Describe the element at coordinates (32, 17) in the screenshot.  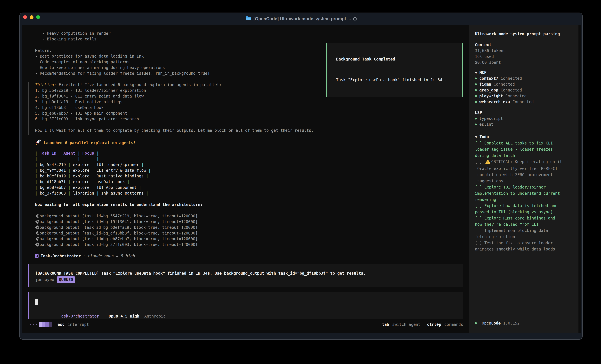
I see `traffic-lights` at that location.